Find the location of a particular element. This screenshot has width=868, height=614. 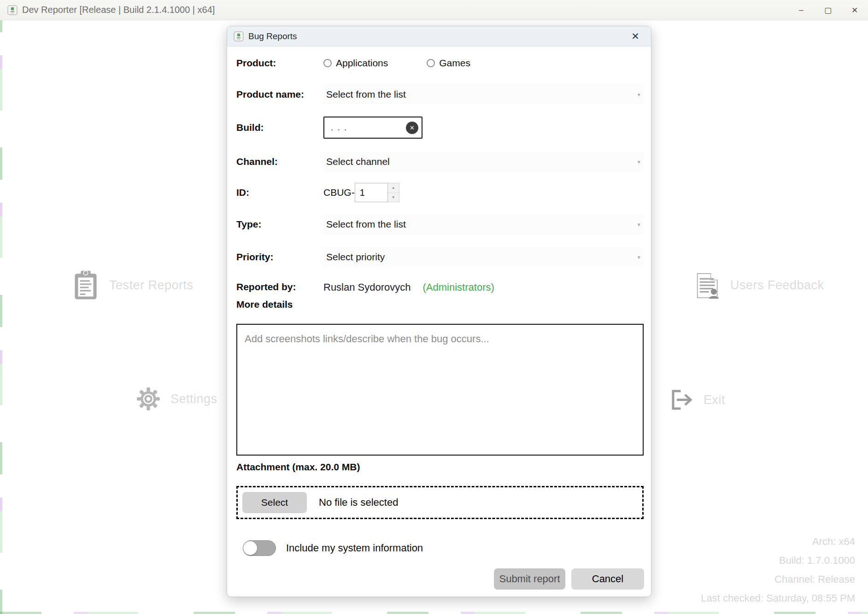

tile-label: Settings is located at coordinates (194, 399).